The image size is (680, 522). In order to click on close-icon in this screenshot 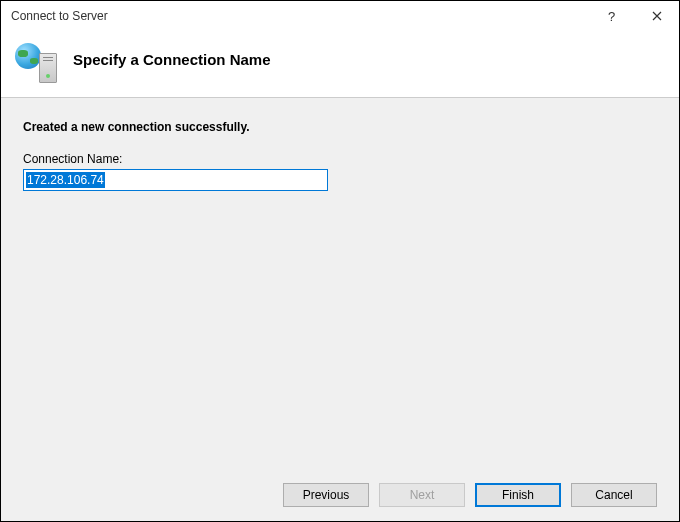, I will do `click(657, 16)`.